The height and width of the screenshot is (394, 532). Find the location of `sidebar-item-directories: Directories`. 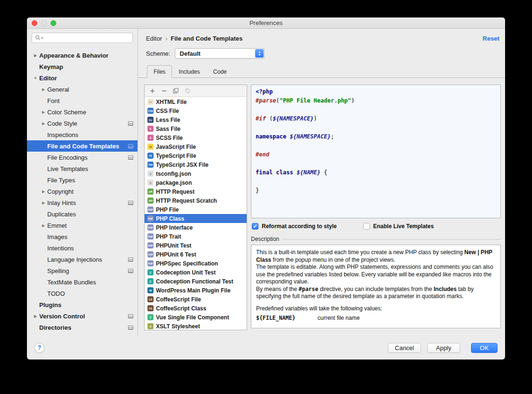

sidebar-item-directories: Directories is located at coordinates (82, 327).